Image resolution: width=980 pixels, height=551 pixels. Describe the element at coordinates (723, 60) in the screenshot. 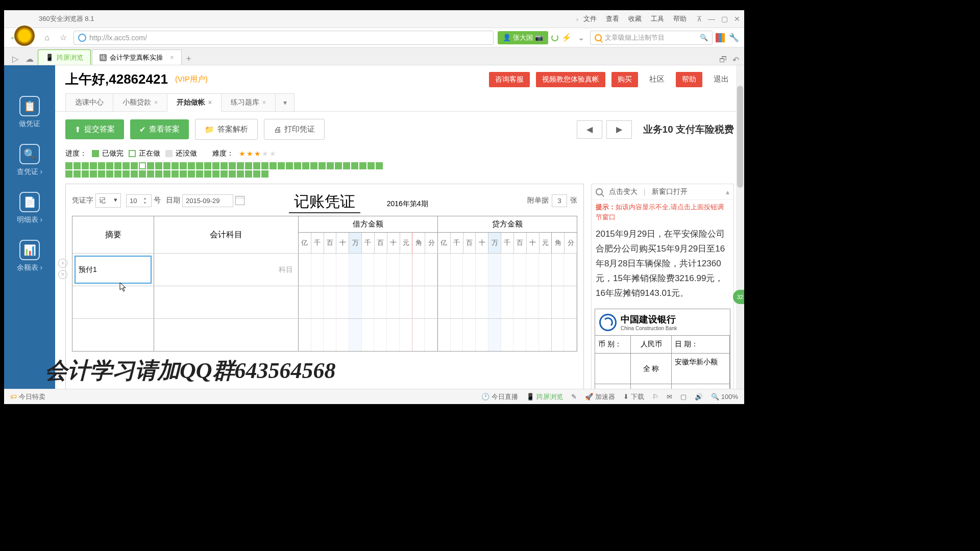

I see `restore-icon: 🗗` at that location.